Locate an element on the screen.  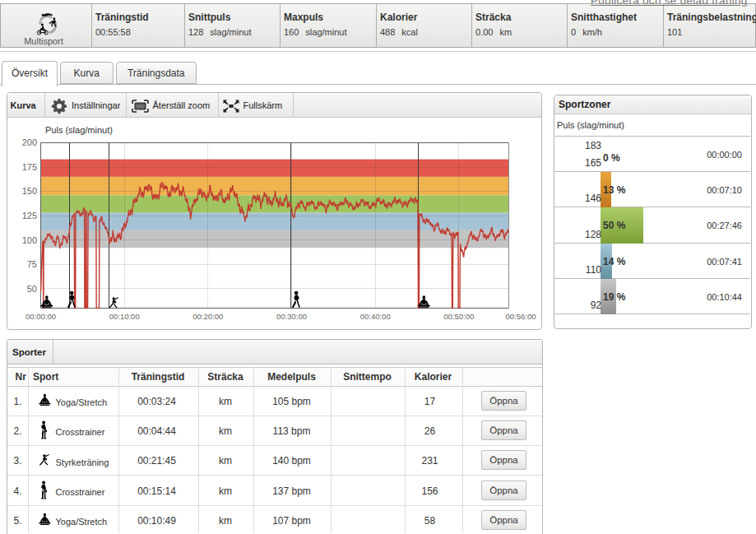
svg-text: 125 is located at coordinates (30, 216).